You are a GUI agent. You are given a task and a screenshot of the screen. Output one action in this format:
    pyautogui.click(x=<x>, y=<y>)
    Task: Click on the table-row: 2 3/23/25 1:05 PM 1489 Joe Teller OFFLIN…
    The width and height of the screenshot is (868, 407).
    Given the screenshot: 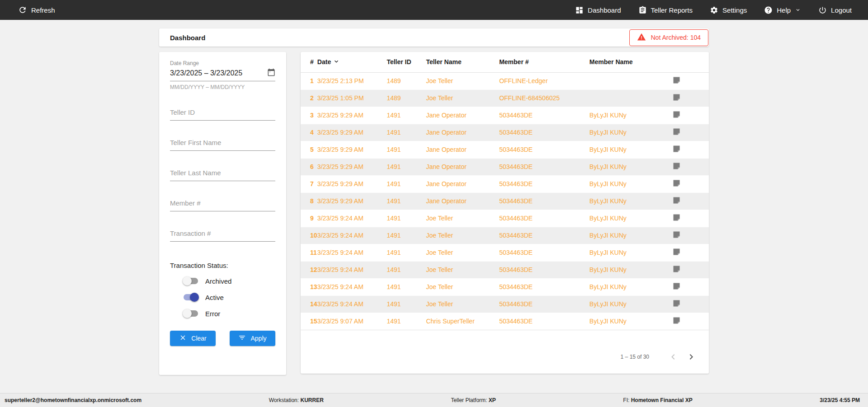 What is the action you would take?
    pyautogui.click(x=505, y=98)
    